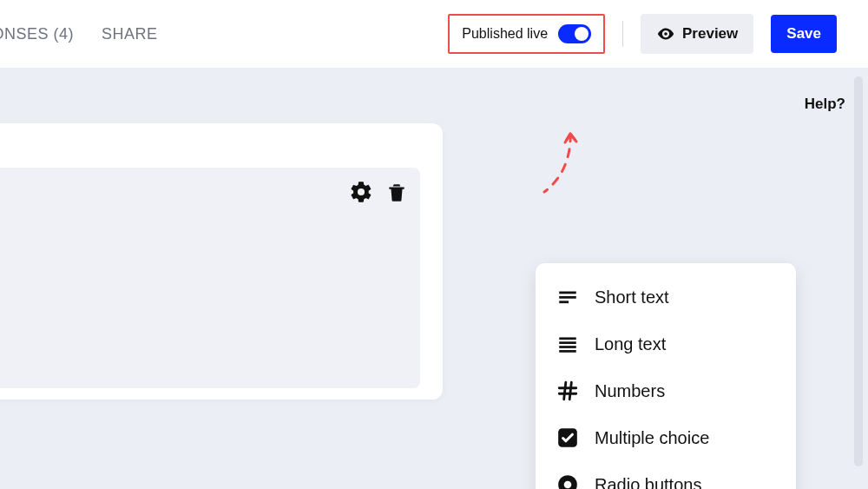 This screenshot has width=868, height=489. I want to click on scrollbar, so click(858, 271).